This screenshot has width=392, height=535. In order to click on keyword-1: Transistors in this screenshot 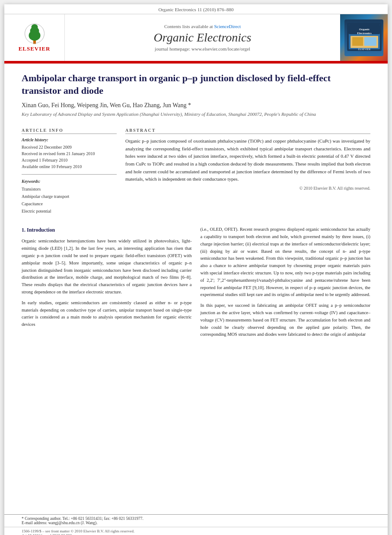, I will do `click(69, 189)`.